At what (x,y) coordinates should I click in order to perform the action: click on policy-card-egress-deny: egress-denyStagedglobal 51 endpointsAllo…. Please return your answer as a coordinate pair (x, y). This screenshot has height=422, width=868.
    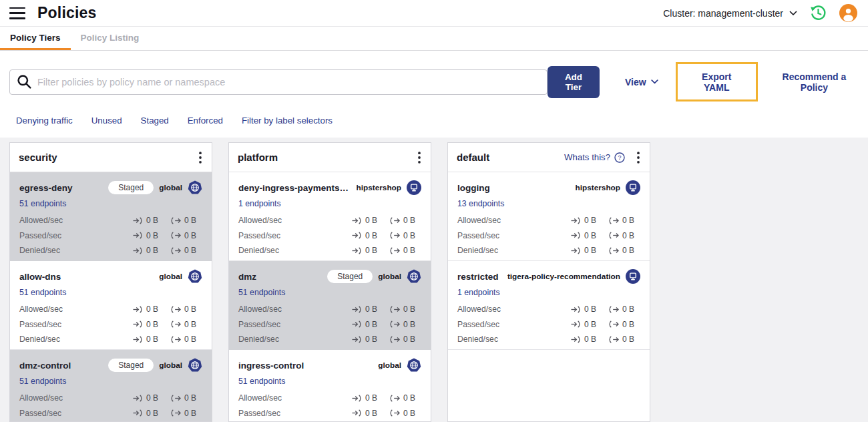
    Looking at the image, I should click on (111, 216).